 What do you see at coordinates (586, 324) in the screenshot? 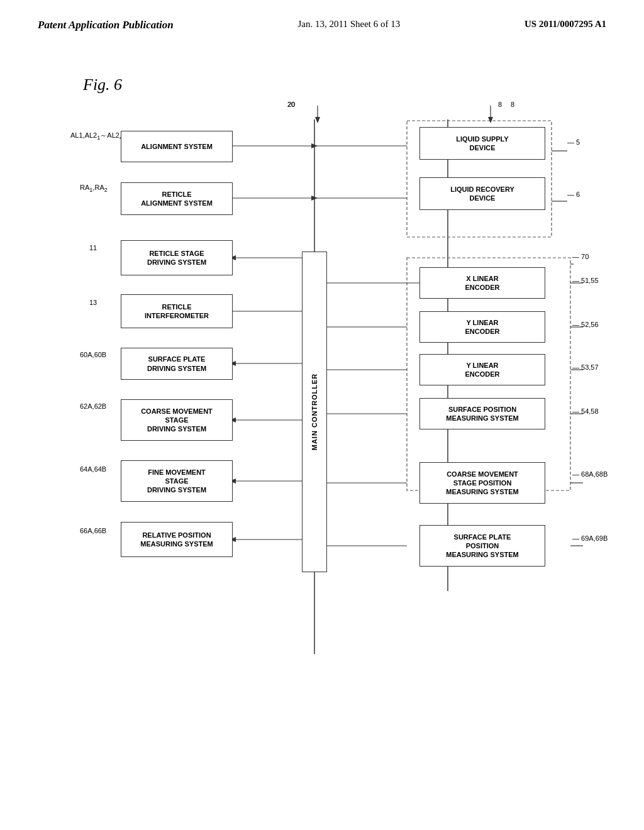
I see `label-52-56: — 52,56` at bounding box center [586, 324].